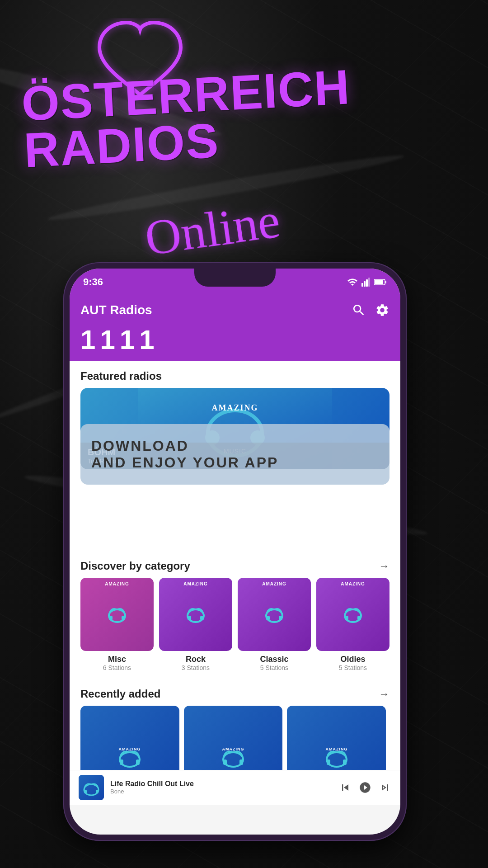 This screenshot has width=488, height=868. Describe the element at coordinates (117, 659) in the screenshot. I see `category-misc-name: Misc` at that location.